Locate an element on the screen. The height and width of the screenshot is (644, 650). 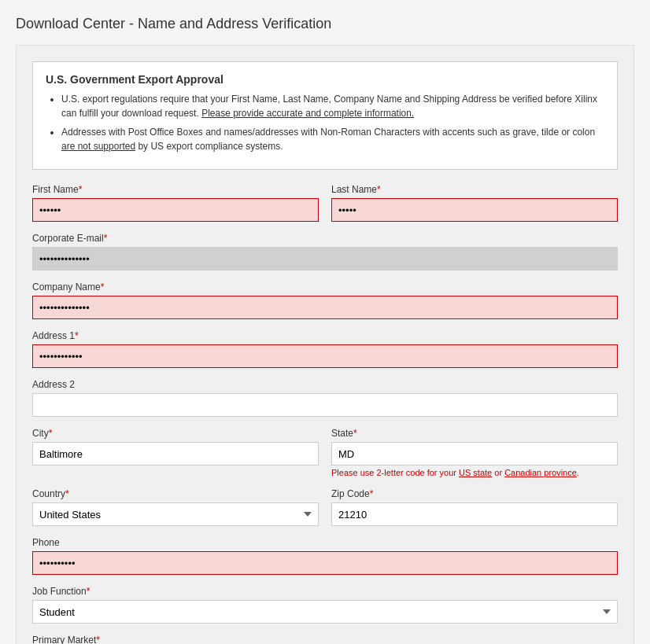
address2-input is located at coordinates (325, 405).